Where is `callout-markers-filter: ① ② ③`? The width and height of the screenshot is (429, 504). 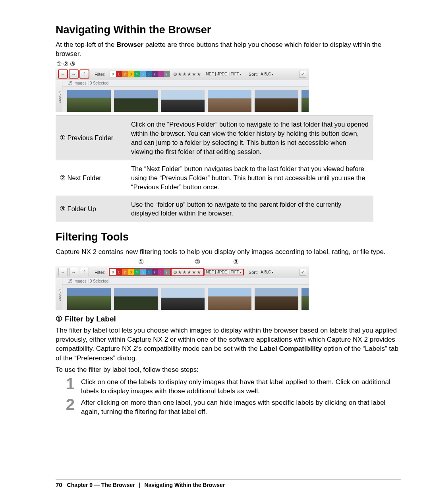
callout-markers-filter: ① ② ③ is located at coordinates (228, 262).